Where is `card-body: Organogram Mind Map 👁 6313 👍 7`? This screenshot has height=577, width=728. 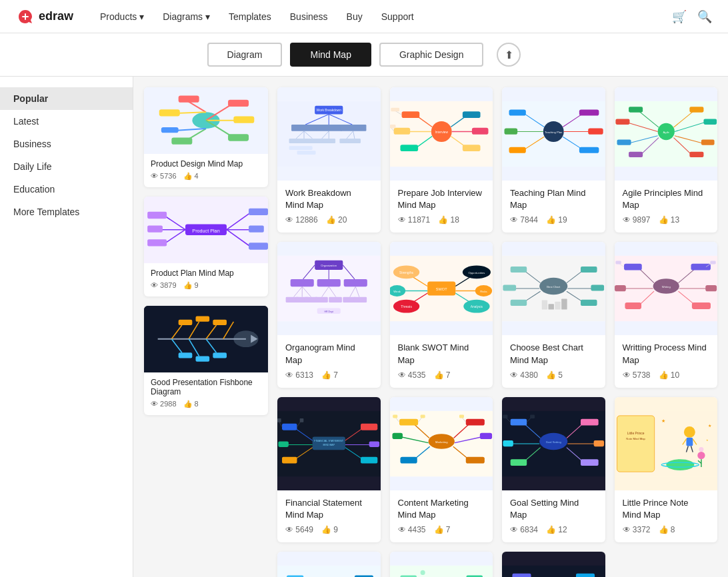
card-body: Organogram Mind Map 👁 6313 👍 7 is located at coordinates (329, 361).